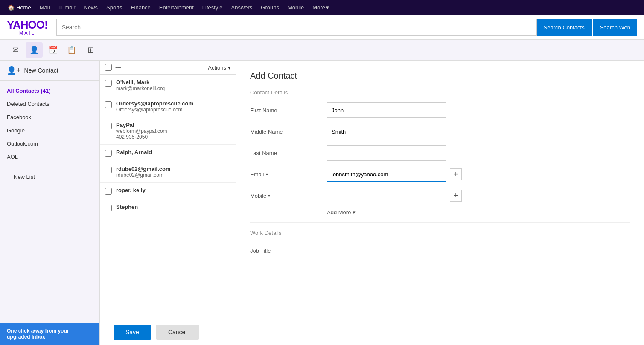 The image size is (644, 345). Describe the element at coordinates (15, 50) in the screenshot. I see `mail-icon-button: ✉` at that location.